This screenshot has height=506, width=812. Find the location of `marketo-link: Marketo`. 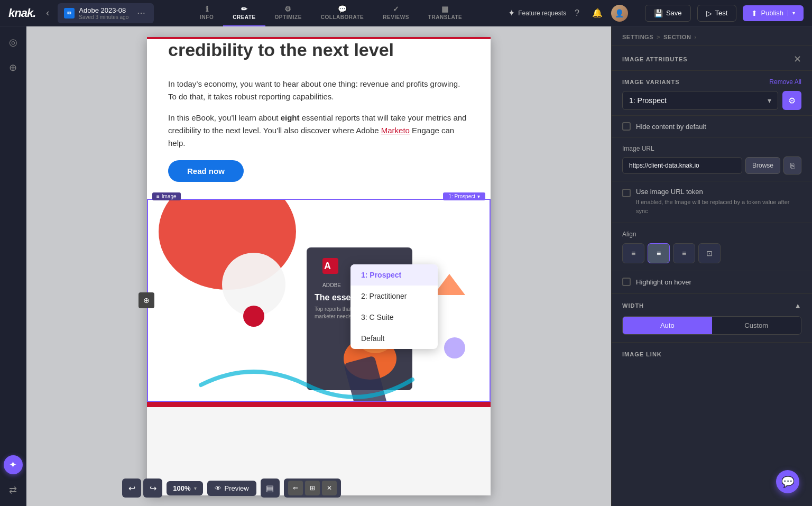

marketo-link: Marketo is located at coordinates (395, 130).